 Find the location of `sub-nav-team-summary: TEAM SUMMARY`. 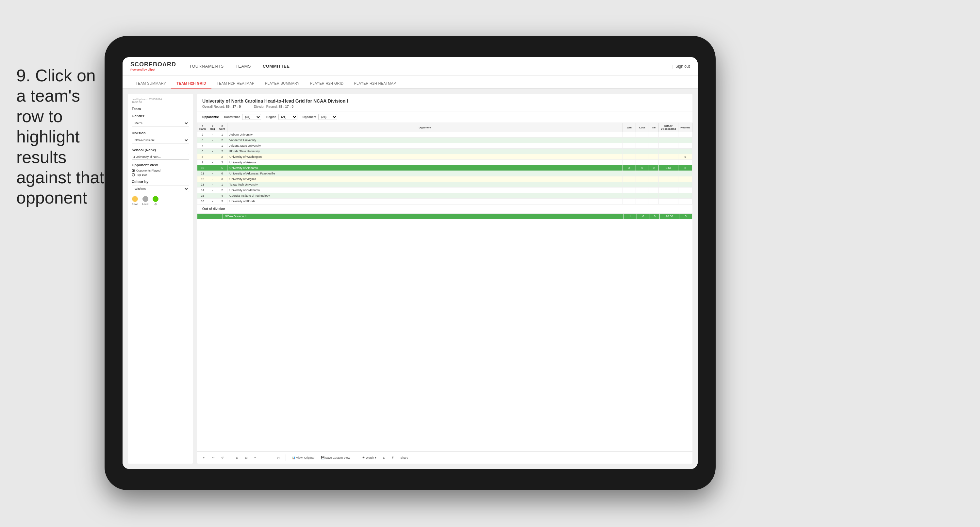

sub-nav-team-summary: TEAM SUMMARY is located at coordinates (151, 84).